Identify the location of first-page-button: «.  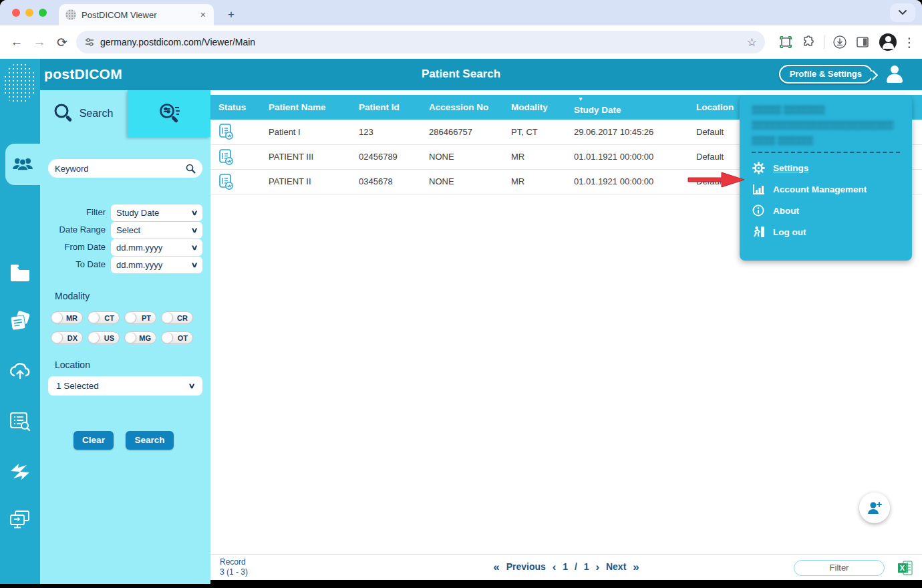
(496, 567).